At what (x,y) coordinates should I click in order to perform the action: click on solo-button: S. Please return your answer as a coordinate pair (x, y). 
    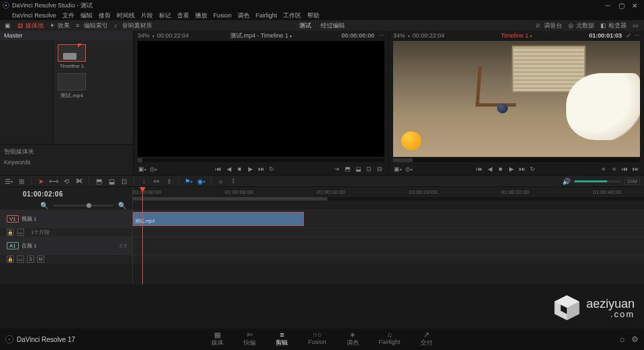
    Looking at the image, I should click on (31, 259).